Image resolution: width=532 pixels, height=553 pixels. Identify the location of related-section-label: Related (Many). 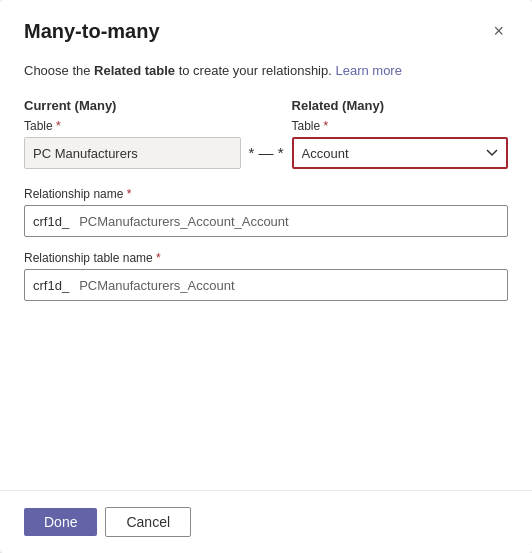
(400, 106).